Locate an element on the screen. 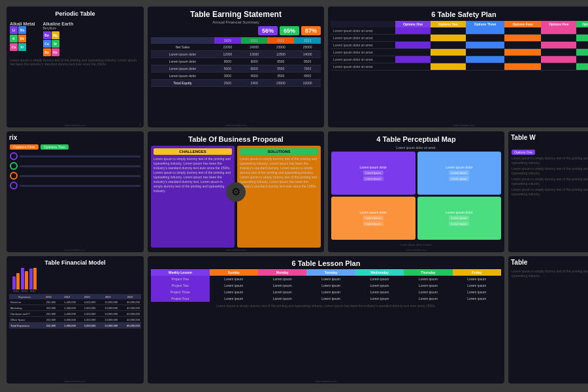  trix-badge-green: Options Two is located at coordinates (55, 147).